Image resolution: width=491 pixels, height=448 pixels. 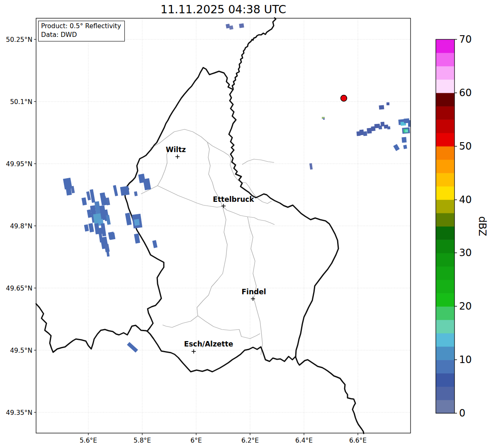 I want to click on colorbar-tick-label: 20, so click(x=465, y=306).